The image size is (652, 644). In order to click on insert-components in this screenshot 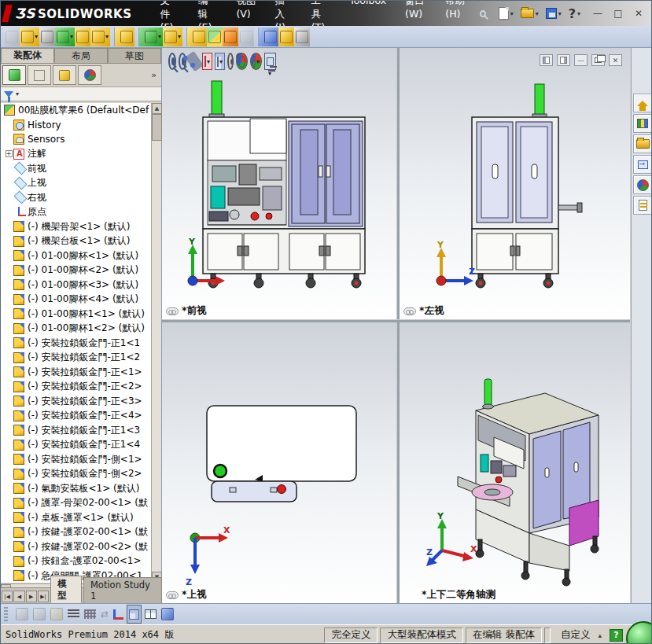, I will do `click(12, 37)`.